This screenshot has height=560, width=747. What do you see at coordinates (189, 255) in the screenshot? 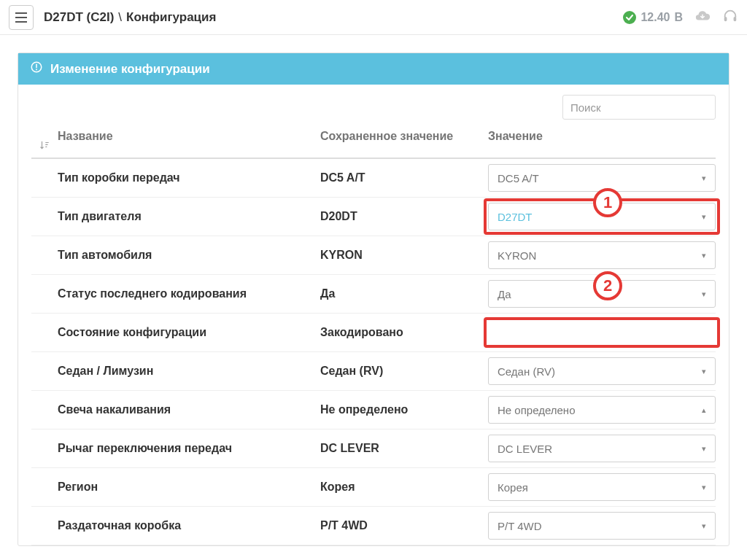
I see `row-name: Тип автомобиля` at bounding box center [189, 255].